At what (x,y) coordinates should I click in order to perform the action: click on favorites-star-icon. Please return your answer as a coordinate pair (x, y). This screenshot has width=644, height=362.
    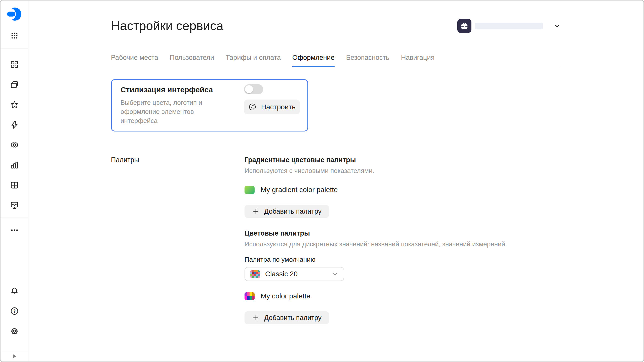
    Looking at the image, I should click on (14, 105).